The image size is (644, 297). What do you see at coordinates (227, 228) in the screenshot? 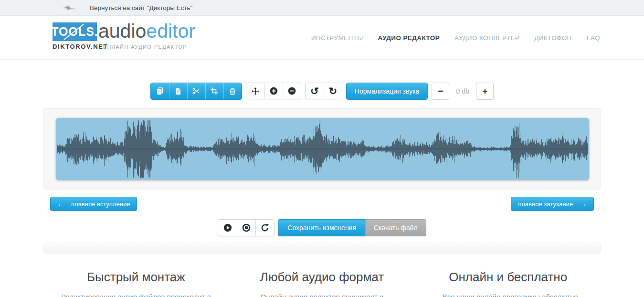
I see `play-button` at bounding box center [227, 228].